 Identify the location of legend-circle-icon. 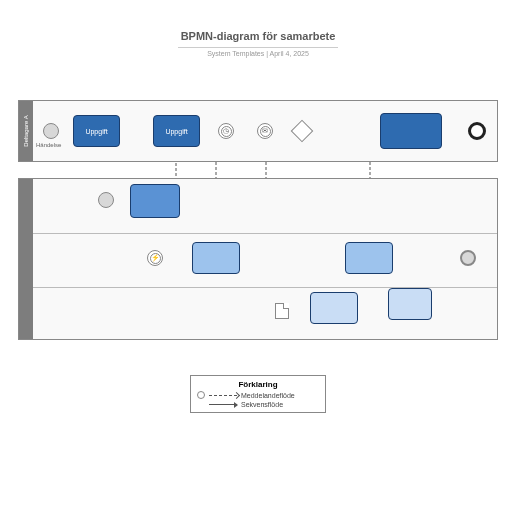
(201, 395).